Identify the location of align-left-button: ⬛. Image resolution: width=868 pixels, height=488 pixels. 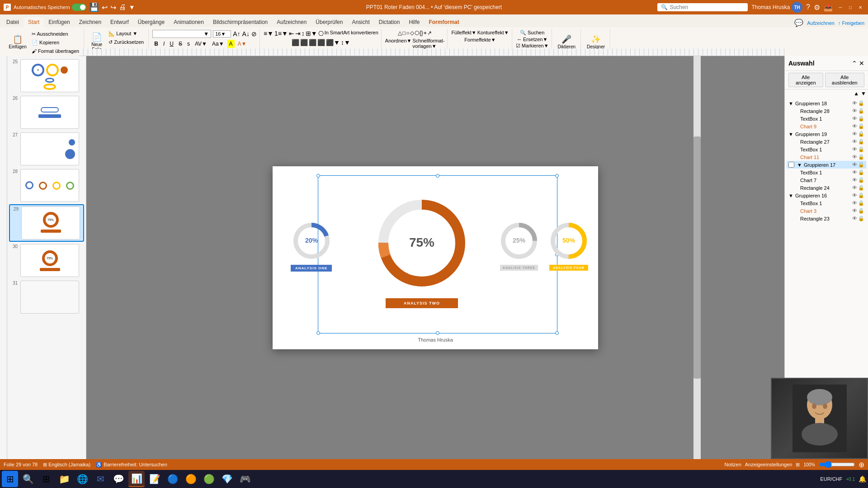
(296, 42).